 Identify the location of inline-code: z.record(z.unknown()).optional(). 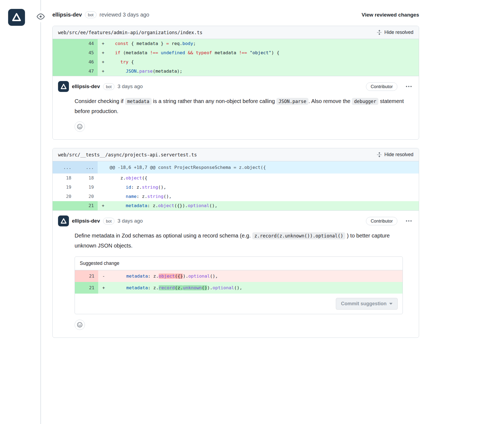
(299, 236).